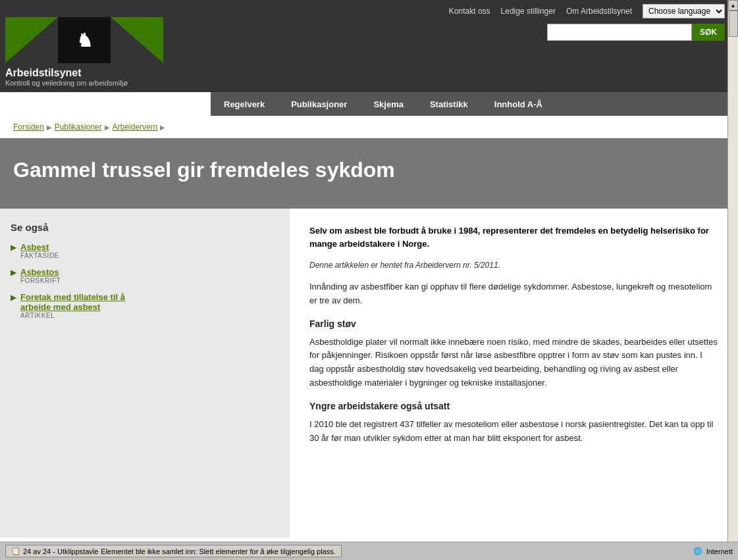 The image size is (738, 560). What do you see at coordinates (599, 11) in the screenshot?
I see `om-arbeidstilsynet-link: Om Arbeidstilsynet` at bounding box center [599, 11].